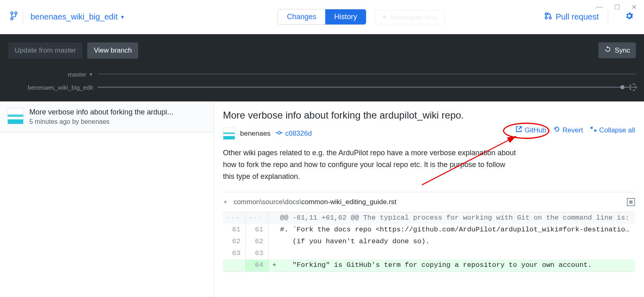 This screenshot has height=297, width=644. What do you see at coordinates (429, 242) in the screenshot?
I see `diff-view: ······ @@ -61,11 +61,62 @@ The typical p…` at bounding box center [429, 242].